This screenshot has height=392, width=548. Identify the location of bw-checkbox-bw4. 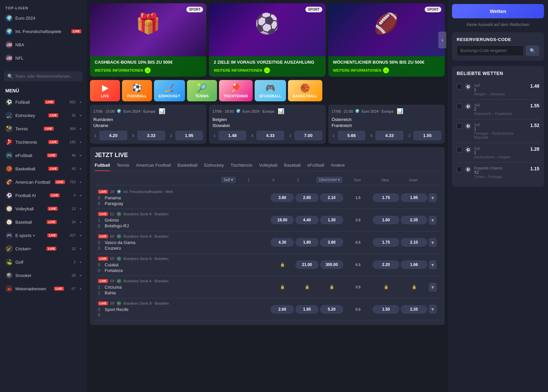
(459, 150).